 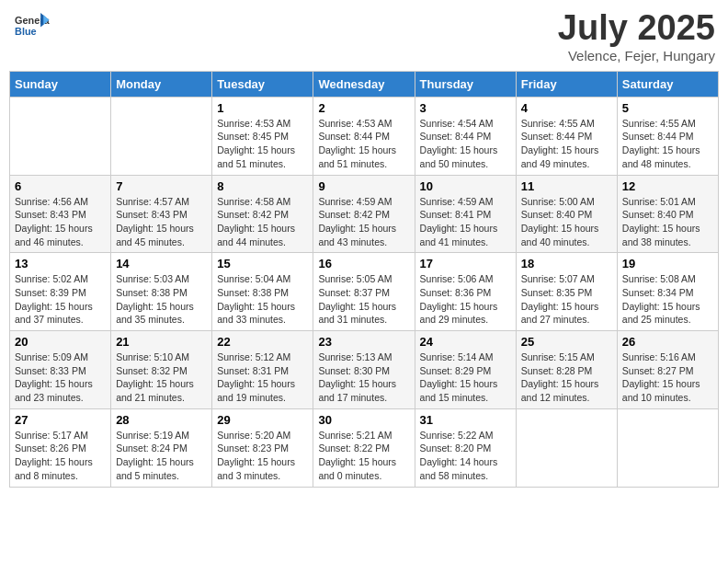 What do you see at coordinates (465, 109) in the screenshot?
I see `day-number: 3` at bounding box center [465, 109].